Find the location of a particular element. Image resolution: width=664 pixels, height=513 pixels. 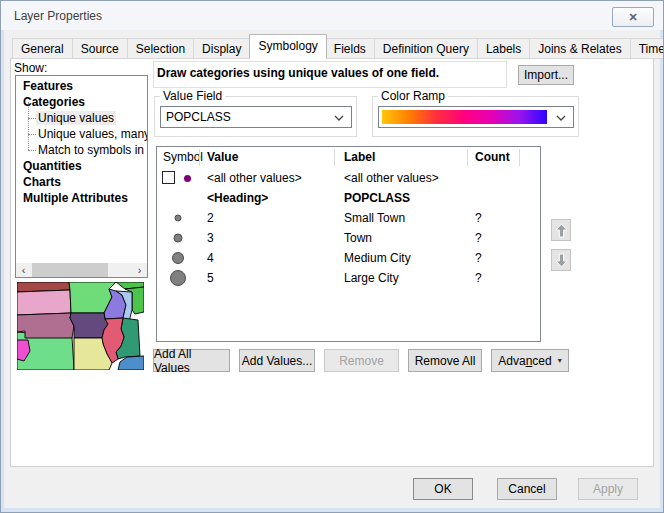

import-button: Import... is located at coordinates (546, 75).